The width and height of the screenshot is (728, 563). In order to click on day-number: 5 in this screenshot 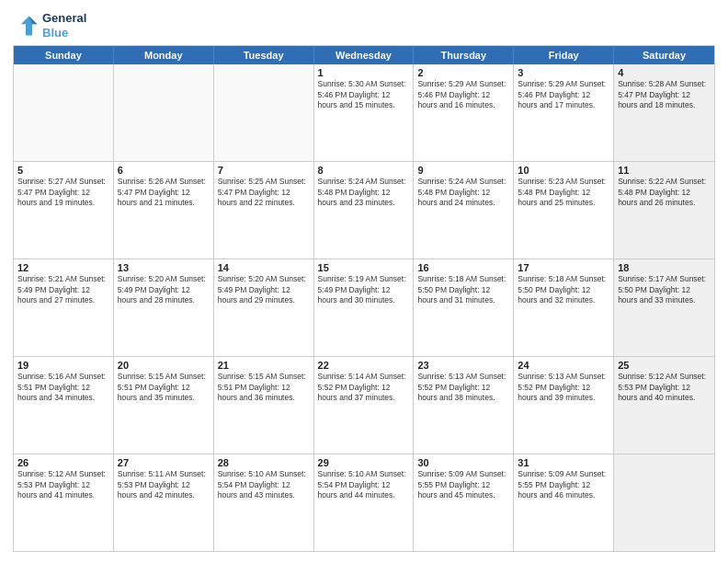, I will do `click(63, 170)`.